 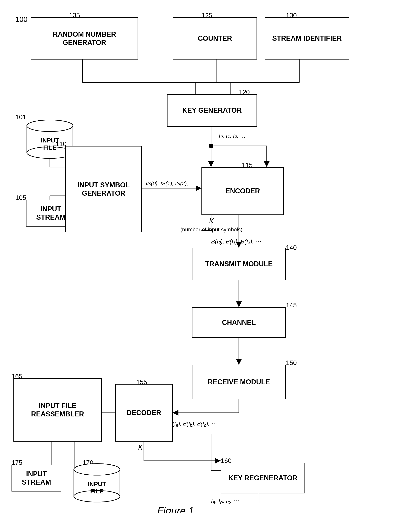 What do you see at coordinates (21, 117) in the screenshot?
I see `ref-101: 101` at bounding box center [21, 117].